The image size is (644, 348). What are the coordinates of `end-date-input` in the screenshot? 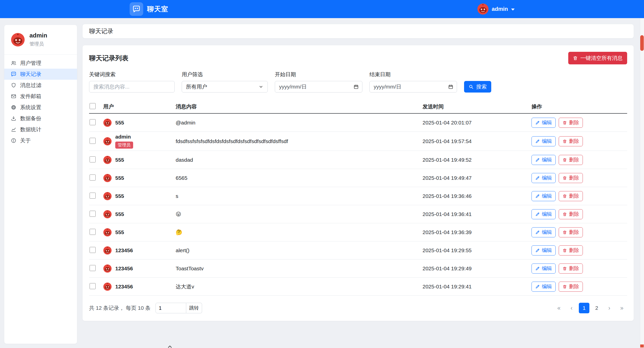 It's located at (413, 87).